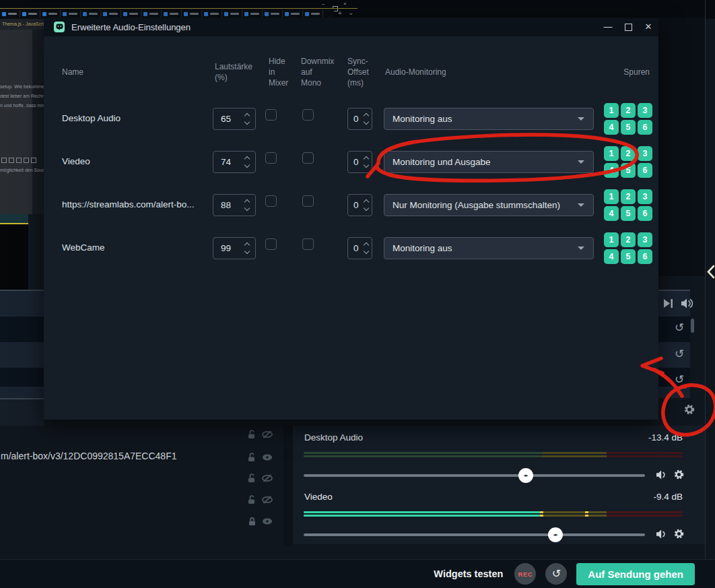 The image size is (715, 588). What do you see at coordinates (692, 326) in the screenshot?
I see `scrollbar-thumb` at bounding box center [692, 326].